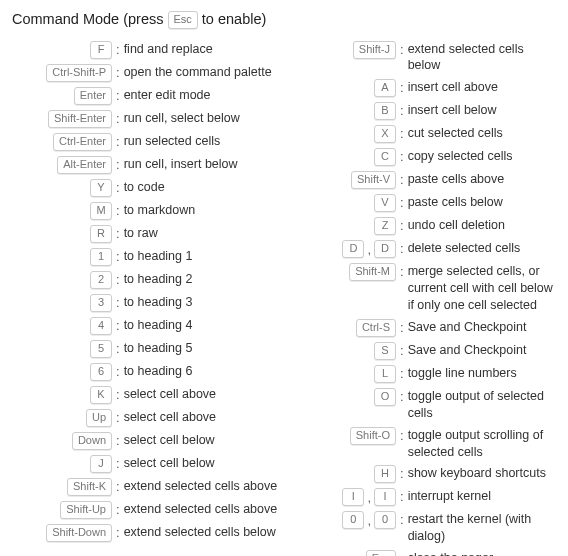 The width and height of the screenshot is (568, 556). What do you see at coordinates (101, 234) in the screenshot?
I see `kbd-key: R` at bounding box center [101, 234].